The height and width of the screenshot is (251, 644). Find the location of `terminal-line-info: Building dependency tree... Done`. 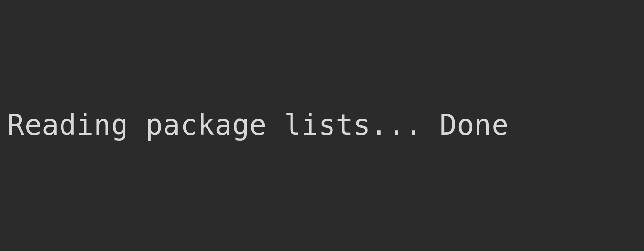

terminal-line-info: Building dependency tree... Done is located at coordinates (322, 248).